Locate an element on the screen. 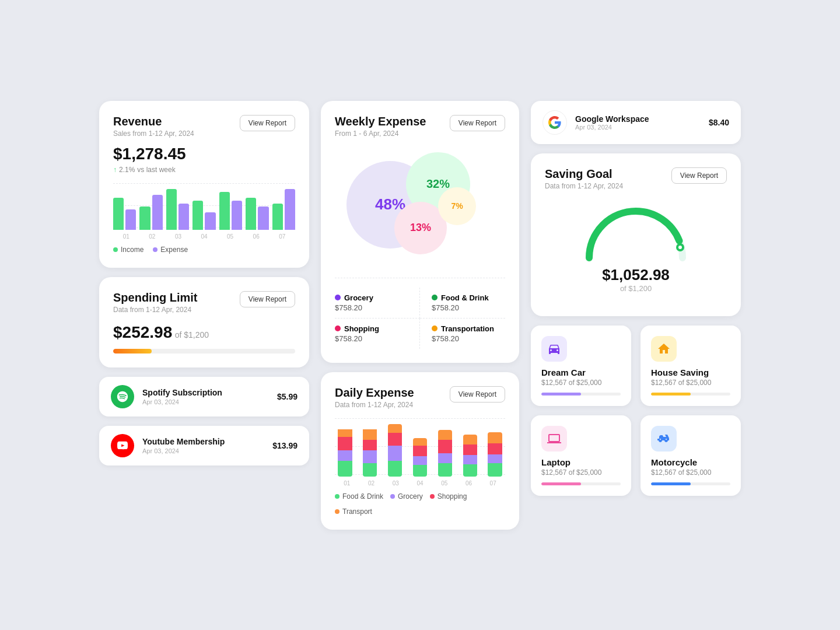  bubble-transport: 7% is located at coordinates (457, 206).